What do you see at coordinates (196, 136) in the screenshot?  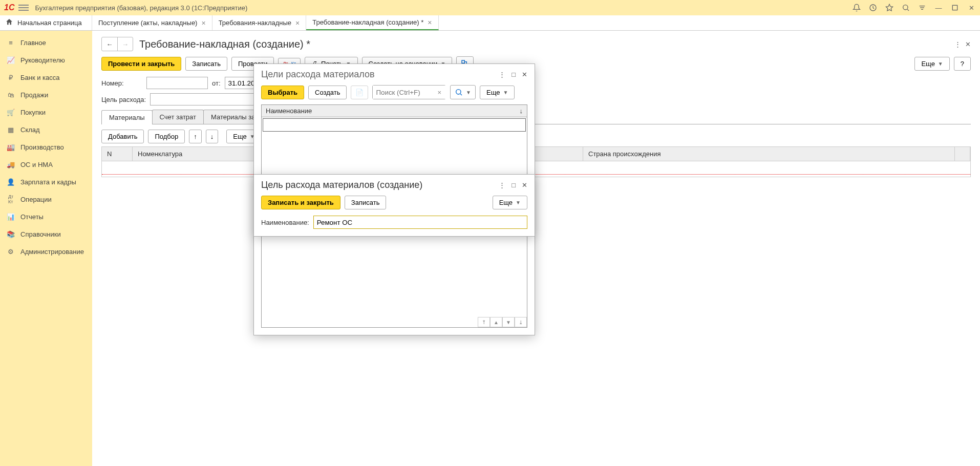 I see `move-up-button: ↑` at bounding box center [196, 136].